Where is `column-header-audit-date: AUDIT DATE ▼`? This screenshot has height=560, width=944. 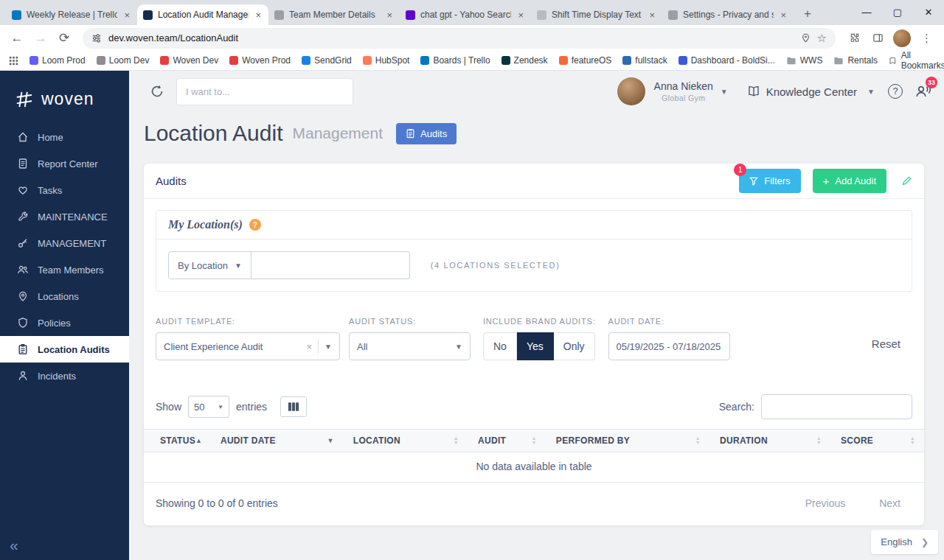
column-header-audit-date: AUDIT DATE ▼ is located at coordinates (277, 441).